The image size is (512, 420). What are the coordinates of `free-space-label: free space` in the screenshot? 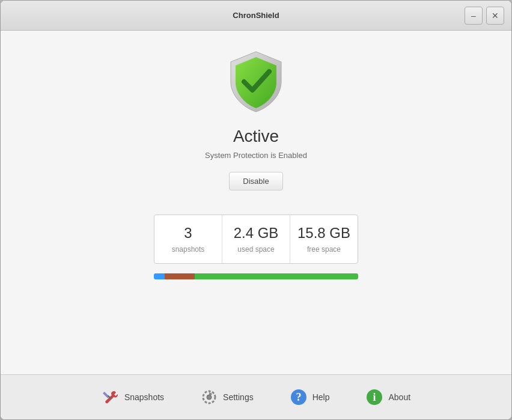 It's located at (324, 249).